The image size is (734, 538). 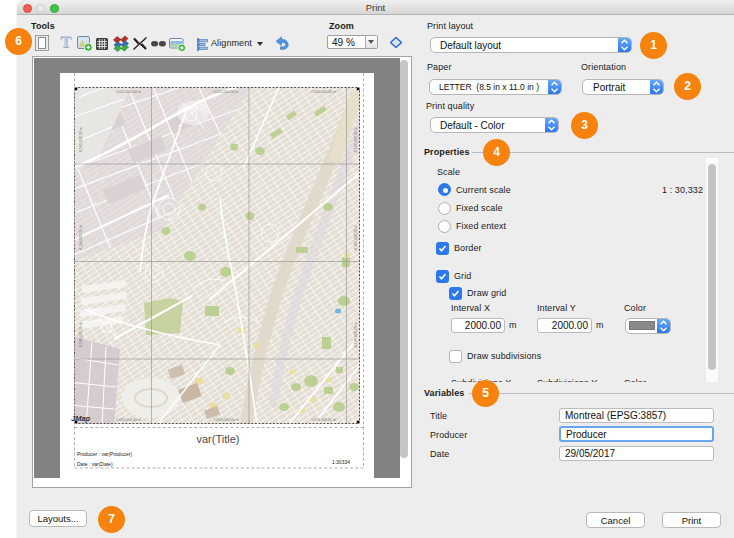 I want to click on svg-text: 1:30334, so click(x=341, y=462).